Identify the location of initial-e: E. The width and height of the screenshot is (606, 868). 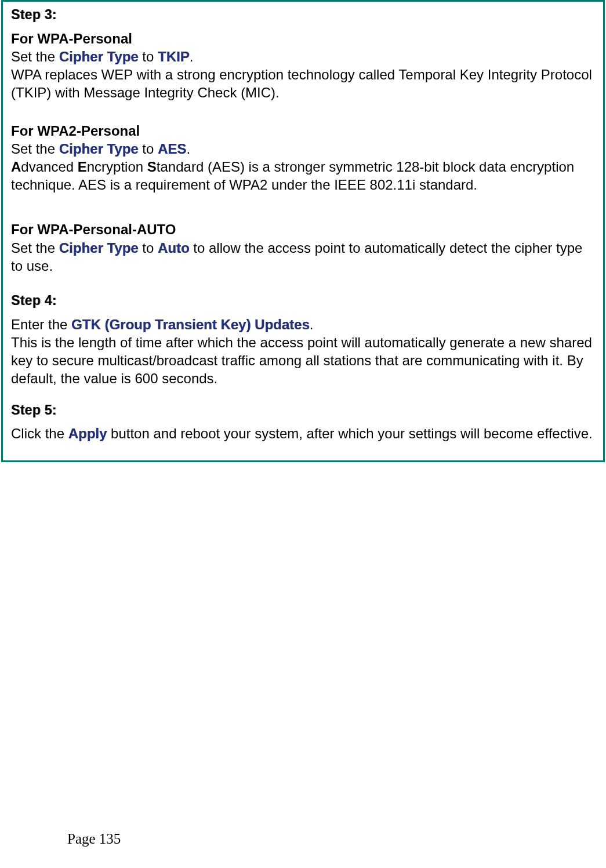
(82, 167).